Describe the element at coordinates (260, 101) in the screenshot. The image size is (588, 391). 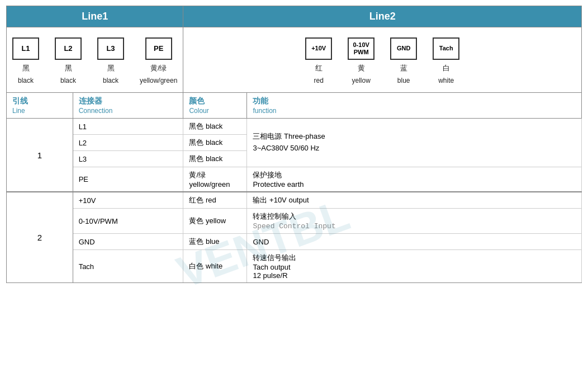
I see `col-header-cn: 功能` at that location.